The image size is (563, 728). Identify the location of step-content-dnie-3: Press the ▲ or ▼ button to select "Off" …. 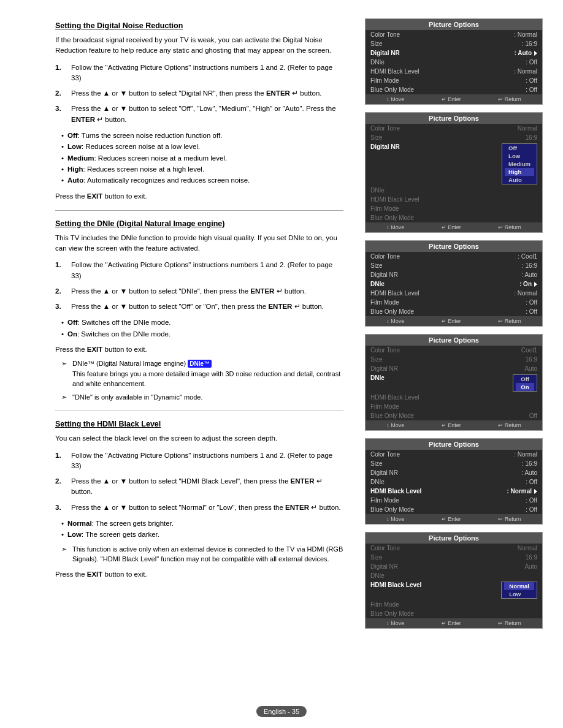
(207, 306).